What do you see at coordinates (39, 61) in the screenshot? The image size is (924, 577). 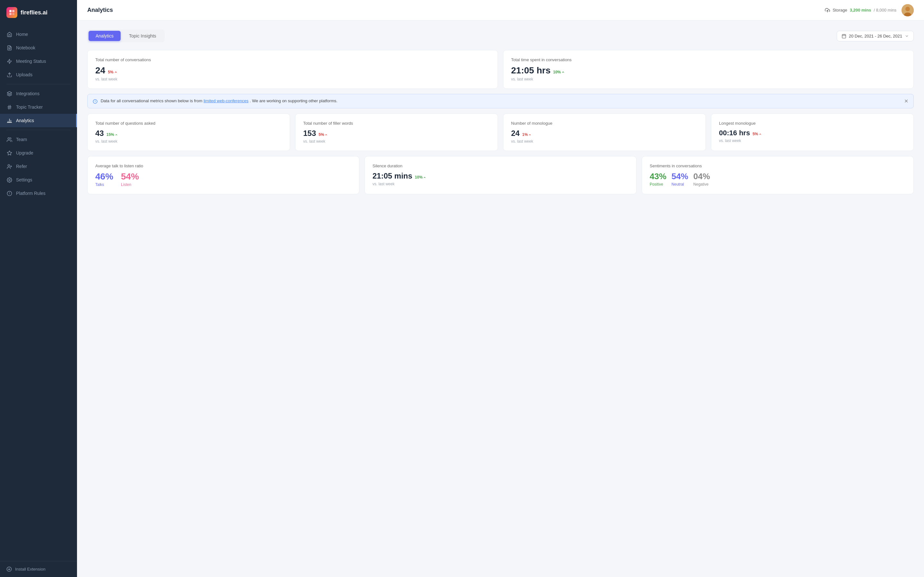 I see `sidebar-item-meeting-status: Meeting Status` at bounding box center [39, 61].